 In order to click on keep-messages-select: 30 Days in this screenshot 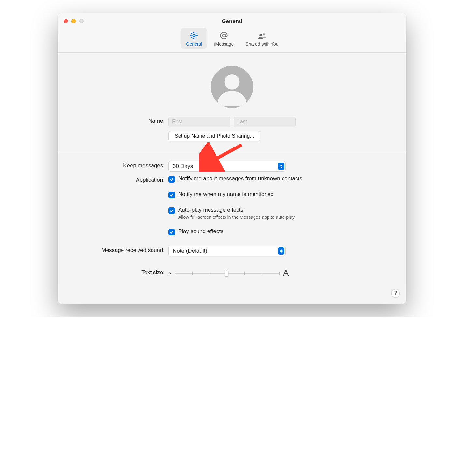, I will do `click(227, 166)`.